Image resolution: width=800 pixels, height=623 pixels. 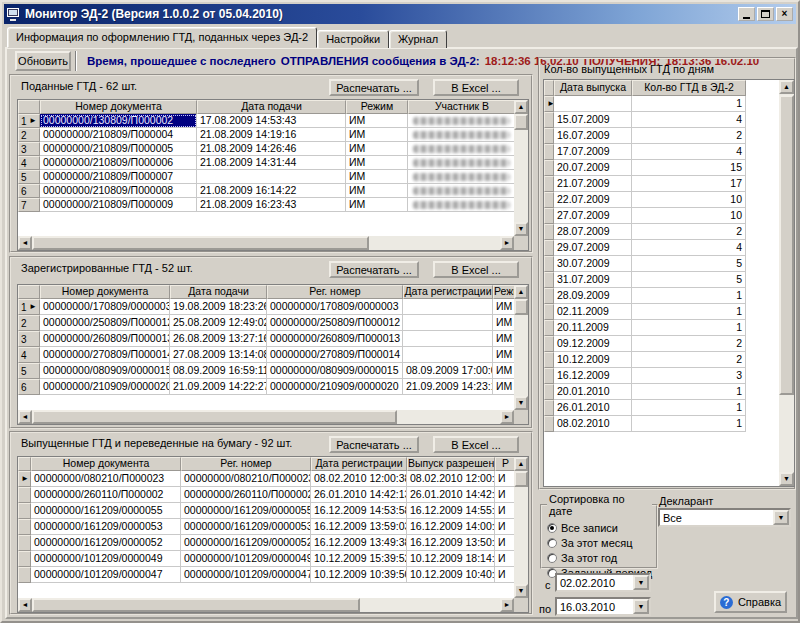 What do you see at coordinates (106, 543) in the screenshot?
I see `table-cell: 00000000/161209/0000052` at bounding box center [106, 543].